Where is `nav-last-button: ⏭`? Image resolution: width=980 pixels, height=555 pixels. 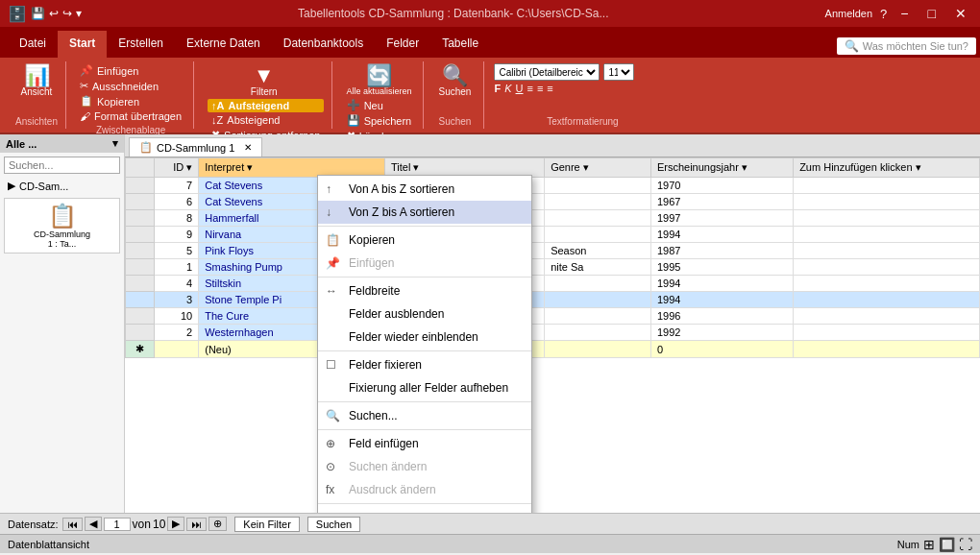 nav-last-button: ⏭ is located at coordinates (196, 524).